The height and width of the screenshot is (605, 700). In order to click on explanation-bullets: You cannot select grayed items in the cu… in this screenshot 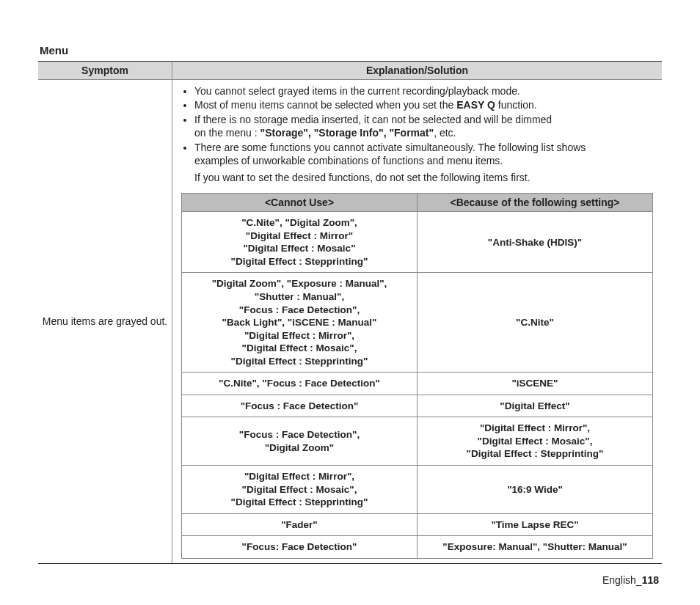, I will do `click(417, 126)`.